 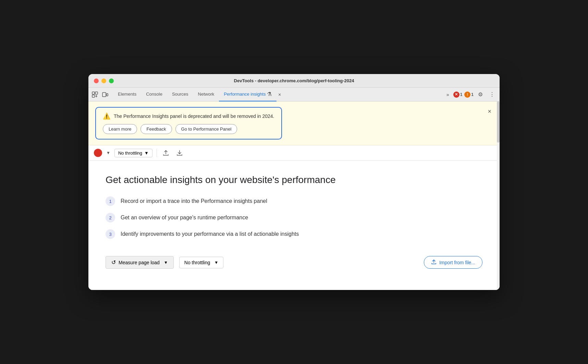 What do you see at coordinates (294, 81) in the screenshot?
I see `window-title: DevTools - developer.chrome.com/blog/per…` at bounding box center [294, 81].